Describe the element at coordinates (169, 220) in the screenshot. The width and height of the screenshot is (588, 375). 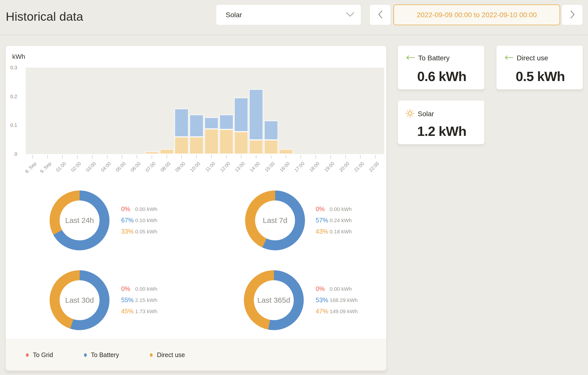
I see `donut-stats: 0%0.00 kWh67%0.10 kWh33%0.05 kWh` at that location.